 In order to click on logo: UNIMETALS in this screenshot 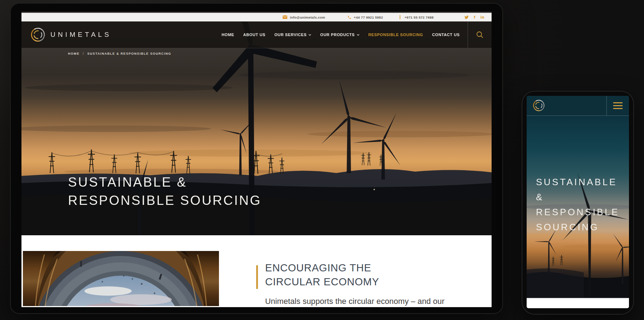, I will do `click(71, 35)`.